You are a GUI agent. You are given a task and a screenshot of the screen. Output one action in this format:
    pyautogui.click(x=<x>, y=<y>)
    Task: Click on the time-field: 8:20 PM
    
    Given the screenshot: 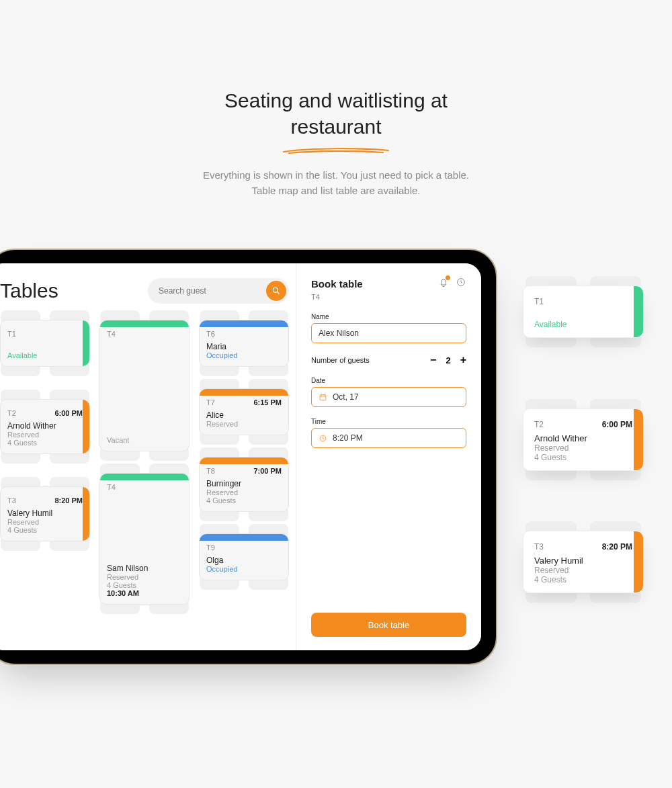 What is the action you would take?
    pyautogui.click(x=388, y=438)
    